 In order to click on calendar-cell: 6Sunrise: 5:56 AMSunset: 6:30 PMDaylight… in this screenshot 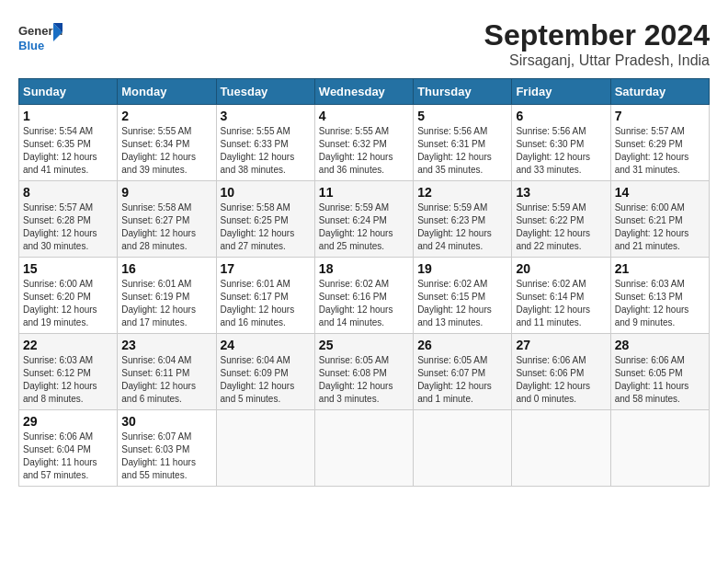, I will do `click(561, 144)`.